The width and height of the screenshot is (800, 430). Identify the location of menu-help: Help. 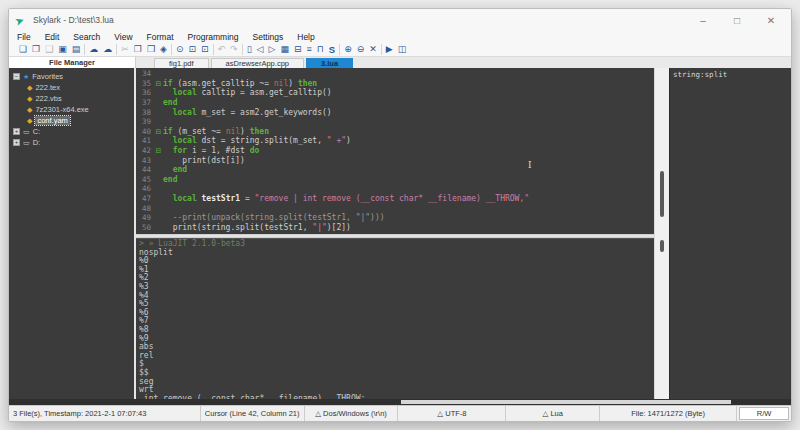
(306, 37).